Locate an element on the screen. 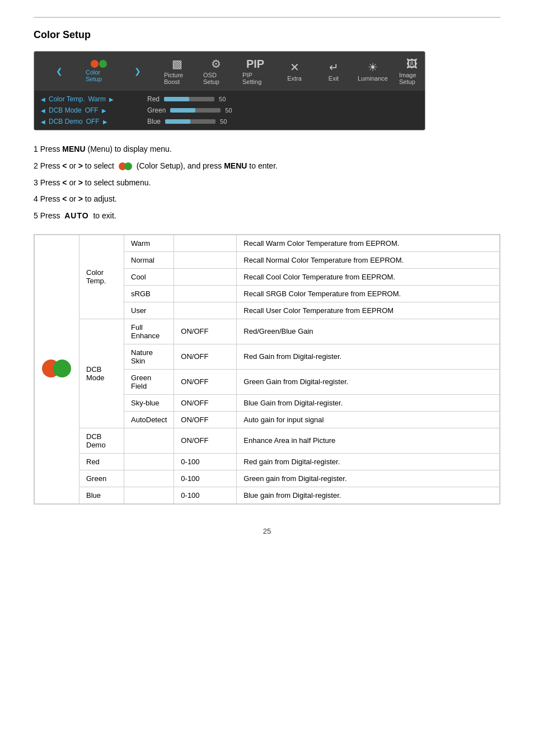  desc-green-field: Green Gain from Digital-register. is located at coordinates (368, 382).